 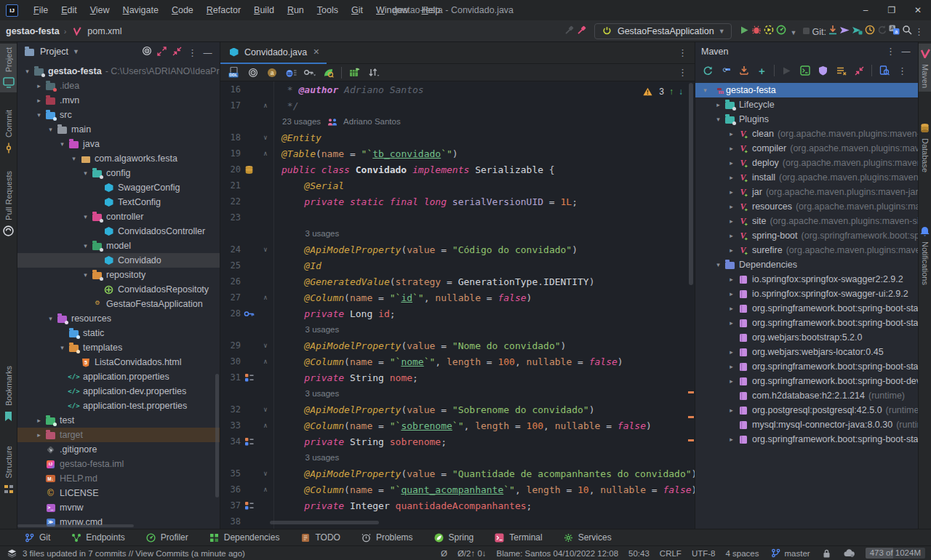 I want to click on tree-item-target: ▸target, so click(x=119, y=435).